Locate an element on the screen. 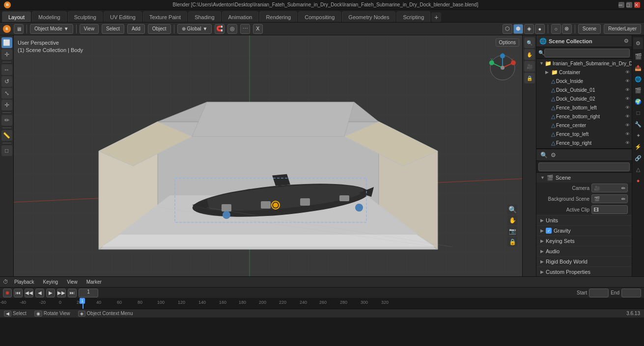 The image size is (644, 346). pivot-dropdown: ⊕ Global ▼ is located at coordinates (195, 29).